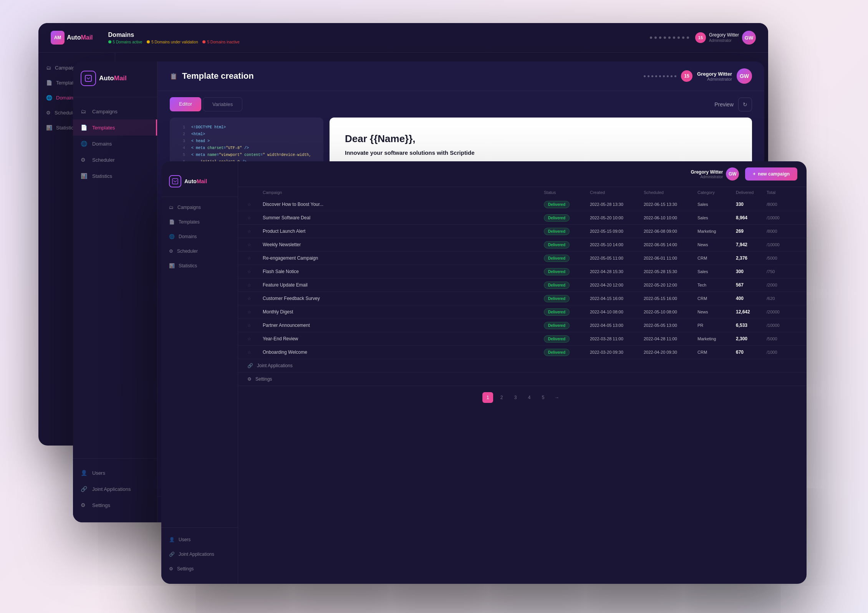 The width and height of the screenshot is (868, 613). I want to click on mid-sidebar-scheduler: ⚙ Scheduler, so click(115, 160).